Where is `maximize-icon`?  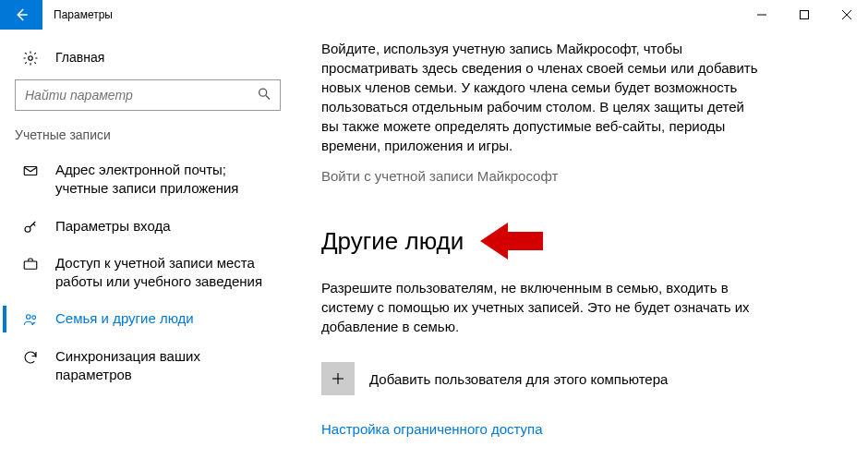 maximize-icon is located at coordinates (804, 15).